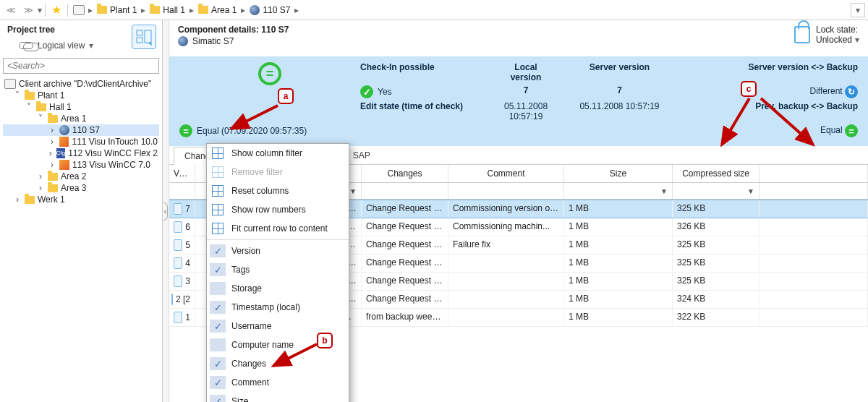  I want to click on menu-show-row-numbers: Show row numbers, so click(278, 210).